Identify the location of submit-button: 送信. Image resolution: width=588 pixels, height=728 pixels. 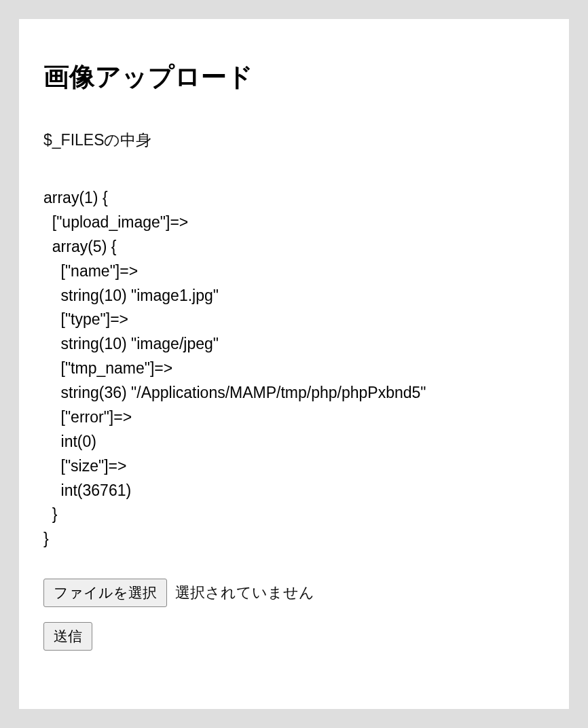
(68, 636).